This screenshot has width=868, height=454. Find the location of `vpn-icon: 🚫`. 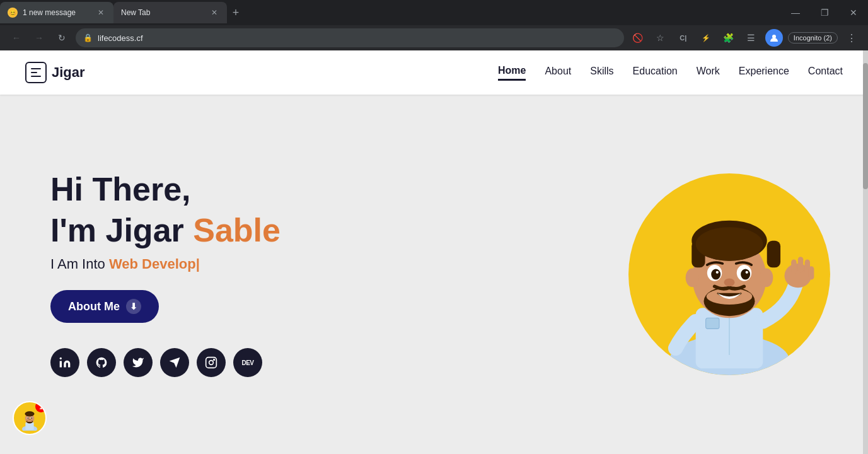

vpn-icon: 🚫 is located at coordinates (638, 38).